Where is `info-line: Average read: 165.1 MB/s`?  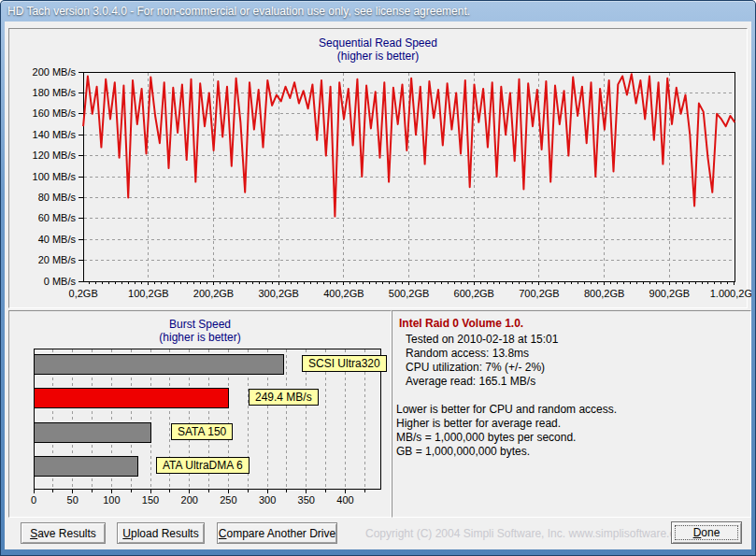
info-line: Average read: 165.1 MB/s is located at coordinates (576, 381).